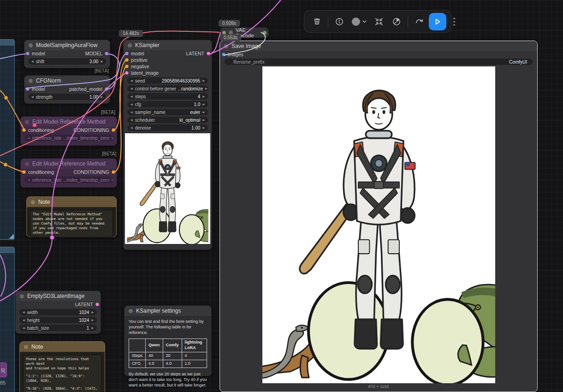  I want to click on widget-scheduler: scheduler kl_optimal, so click(168, 120).